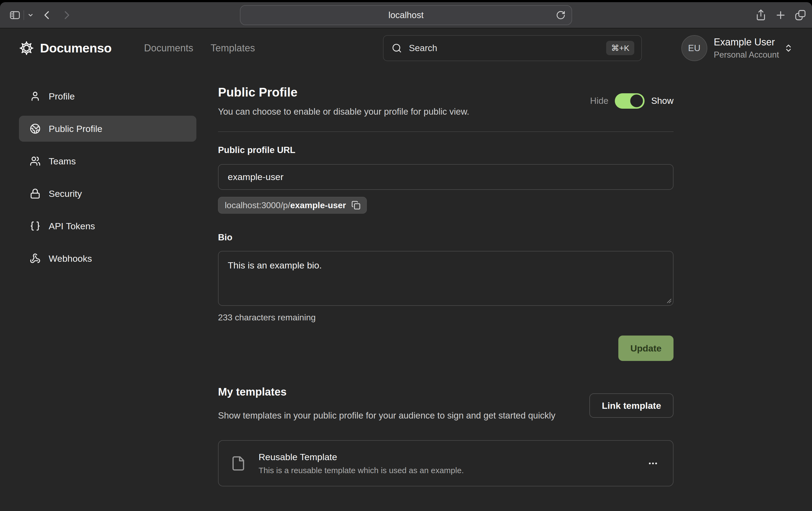  I want to click on sidebar-item-teams: Teams, so click(108, 161).